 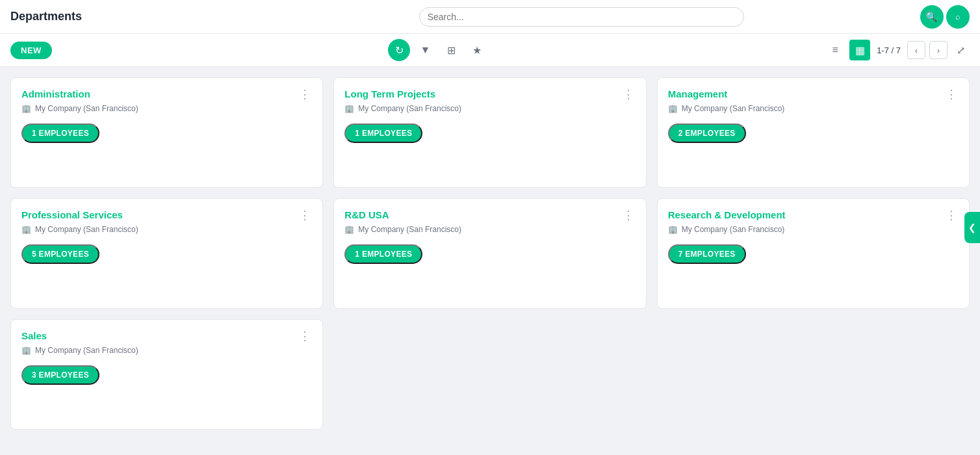 I want to click on page-title: Departments, so click(x=46, y=17).